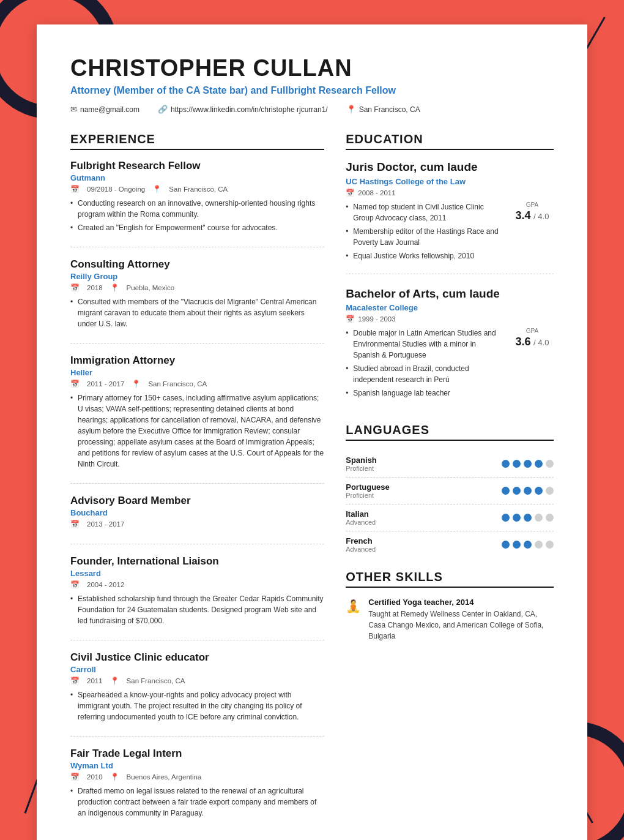 Image resolution: width=624 pixels, height=840 pixels. Describe the element at coordinates (197, 431) in the screenshot. I see `job-bullet: Primary attorney for 150+ cases, includi…` at that location.